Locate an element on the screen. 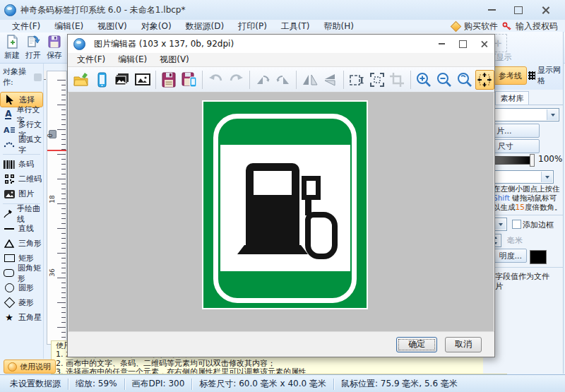 The height and width of the screenshot is (392, 565). minimize-button is located at coordinates (492, 10).